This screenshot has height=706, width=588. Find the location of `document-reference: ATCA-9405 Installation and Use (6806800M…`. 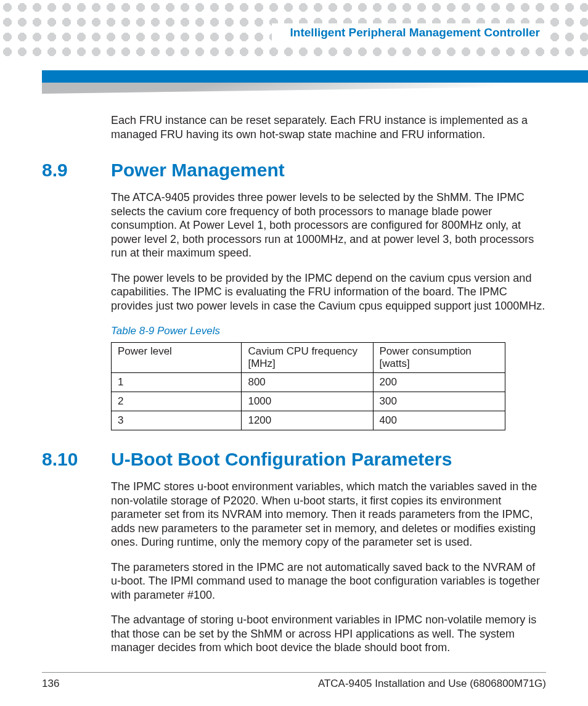

document-reference: ATCA-9405 Installation and Use (6806800M… is located at coordinates (432, 684).